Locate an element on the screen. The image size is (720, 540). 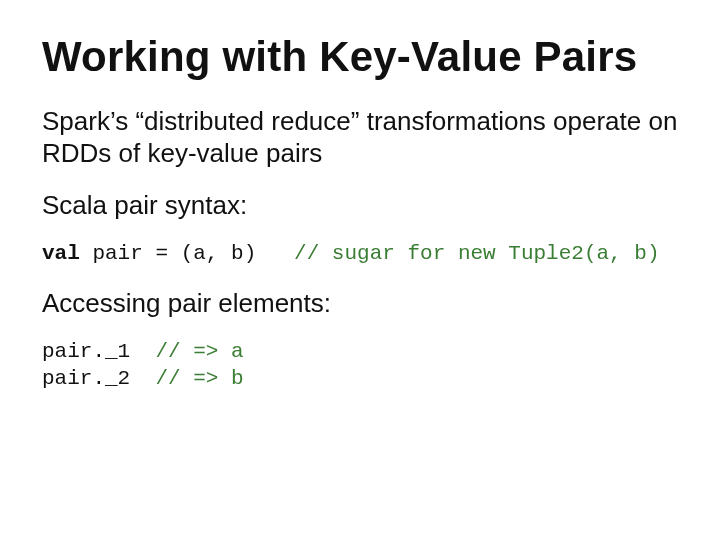
intro-paragraph: Spark’s “distributed reduce” transformat… is located at coordinates (360, 138).